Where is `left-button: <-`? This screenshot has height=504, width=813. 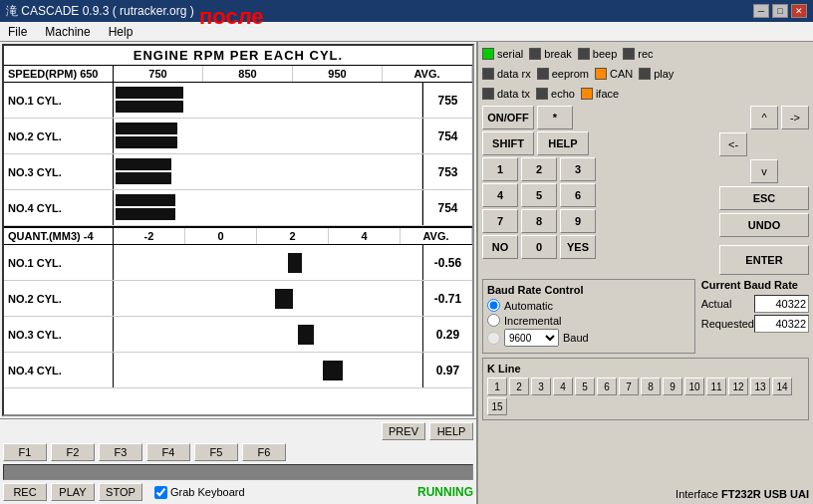 left-button: <- is located at coordinates (733, 144).